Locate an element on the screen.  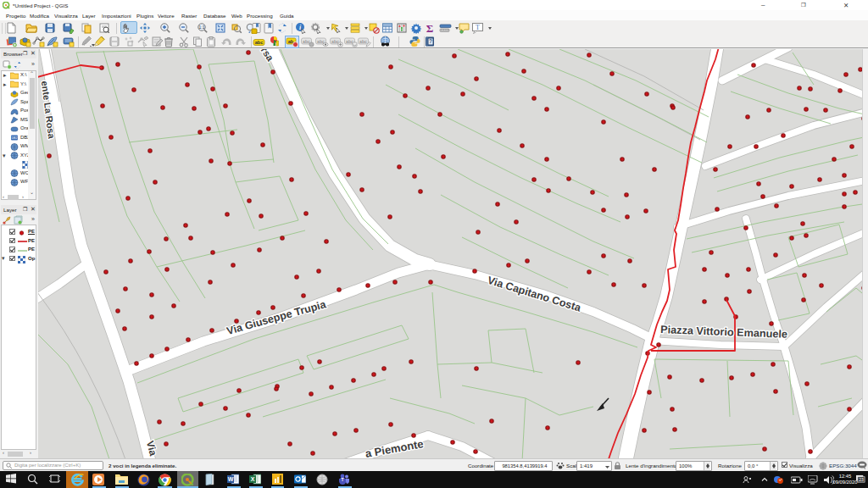
svg-text: X is located at coordinates (253, 480).